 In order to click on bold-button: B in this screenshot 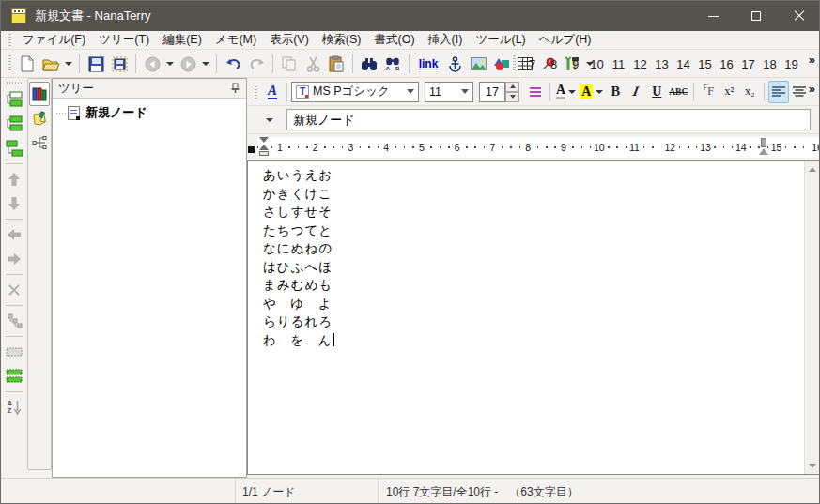, I will do `click(615, 92)`.